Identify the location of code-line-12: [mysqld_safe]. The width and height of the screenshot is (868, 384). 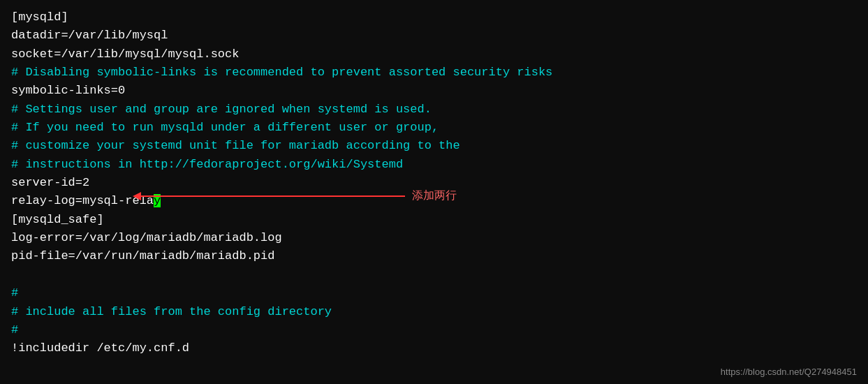
(434, 220).